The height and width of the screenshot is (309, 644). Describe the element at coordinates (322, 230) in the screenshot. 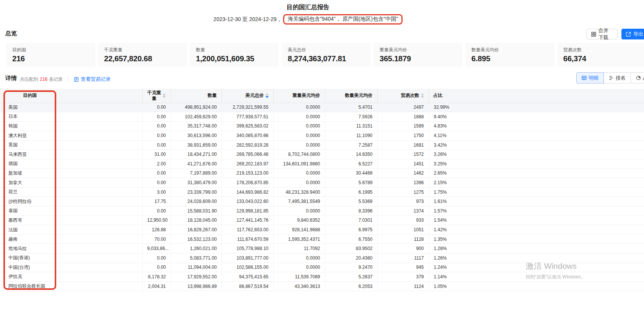

I see `table-row: 法国126.8816,829,267.00117,762,653.00928,1…` at that location.